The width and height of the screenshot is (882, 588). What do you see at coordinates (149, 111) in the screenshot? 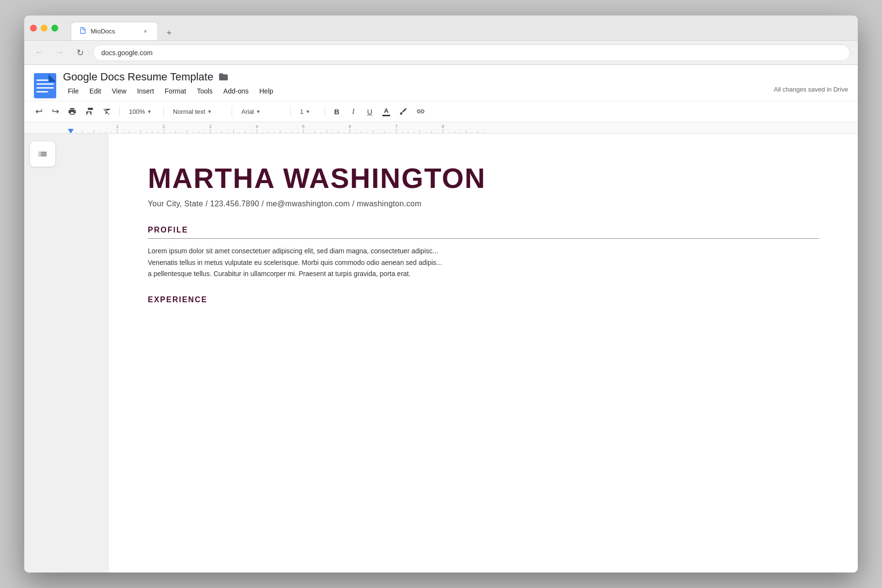
I see `zoom-chevron-icon: ▼` at bounding box center [149, 111].